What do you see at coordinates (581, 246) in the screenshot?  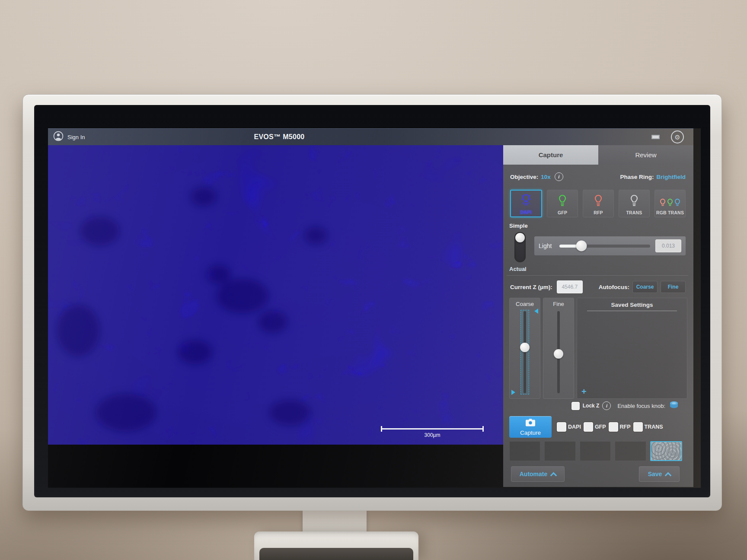 I see `light-slider-knob` at bounding box center [581, 246].